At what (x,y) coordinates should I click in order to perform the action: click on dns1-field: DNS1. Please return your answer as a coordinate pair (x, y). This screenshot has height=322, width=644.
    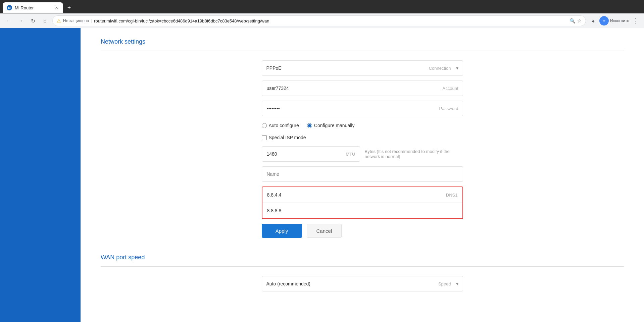
    Looking at the image, I should click on (362, 195).